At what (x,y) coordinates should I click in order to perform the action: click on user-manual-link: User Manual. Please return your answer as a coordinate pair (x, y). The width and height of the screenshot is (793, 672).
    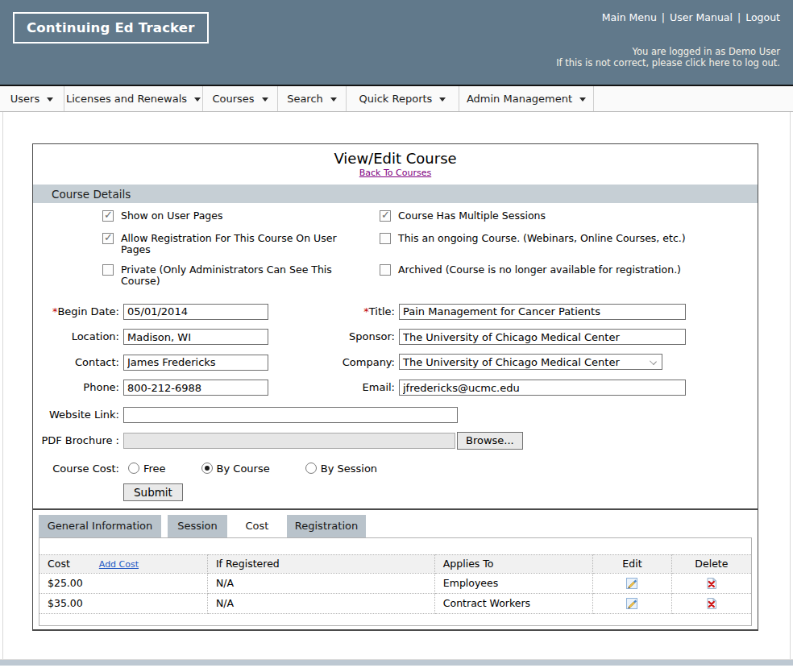
    Looking at the image, I should click on (701, 18).